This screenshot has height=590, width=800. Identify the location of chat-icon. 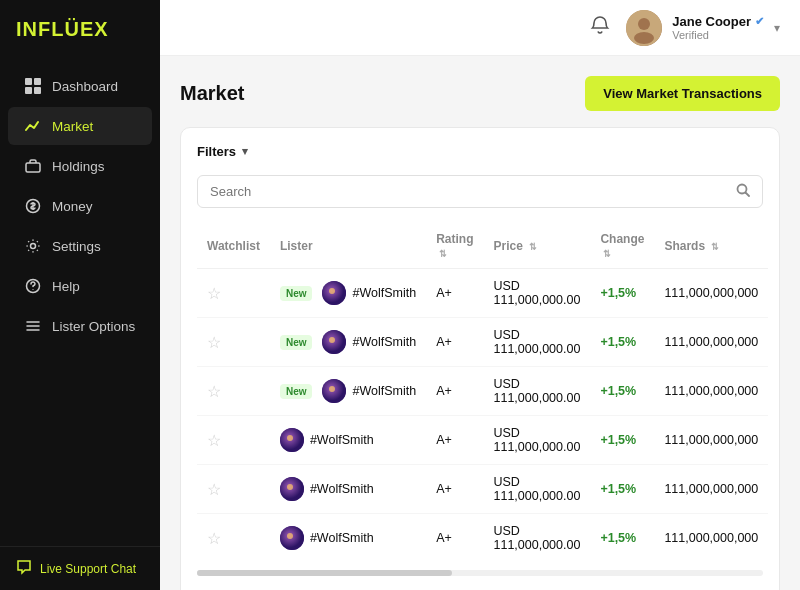
(24, 568).